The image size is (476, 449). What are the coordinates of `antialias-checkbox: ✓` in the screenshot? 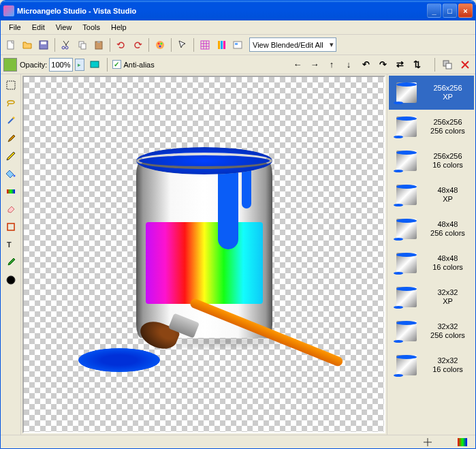 It's located at (117, 64).